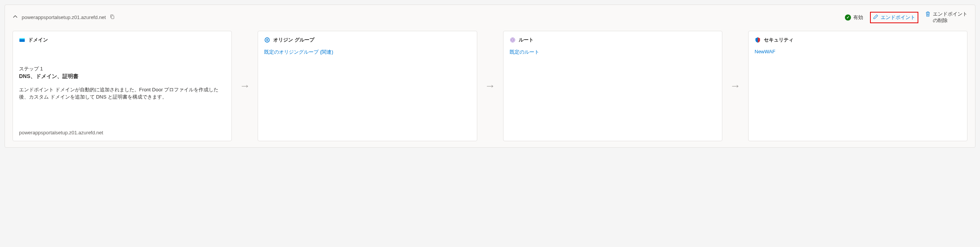 The width and height of the screenshot is (980, 247). What do you see at coordinates (858, 52) in the screenshot?
I see `security-link: NewWAF` at bounding box center [858, 52].